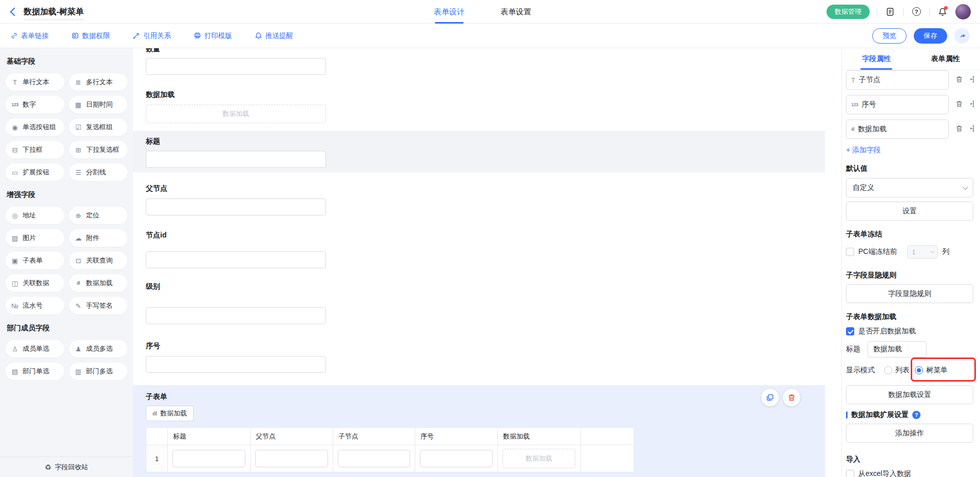 The width and height of the screenshot is (980, 477). What do you see at coordinates (99, 127) in the screenshot?
I see `field-checkbox-group: ☑复选框组` at bounding box center [99, 127].